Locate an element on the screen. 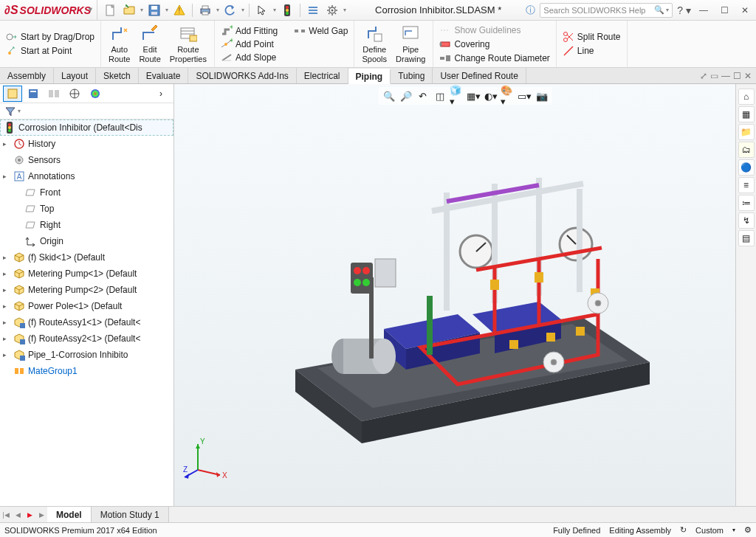 This screenshot has width=756, height=537. tree-item: Front is located at coordinates (87, 193).